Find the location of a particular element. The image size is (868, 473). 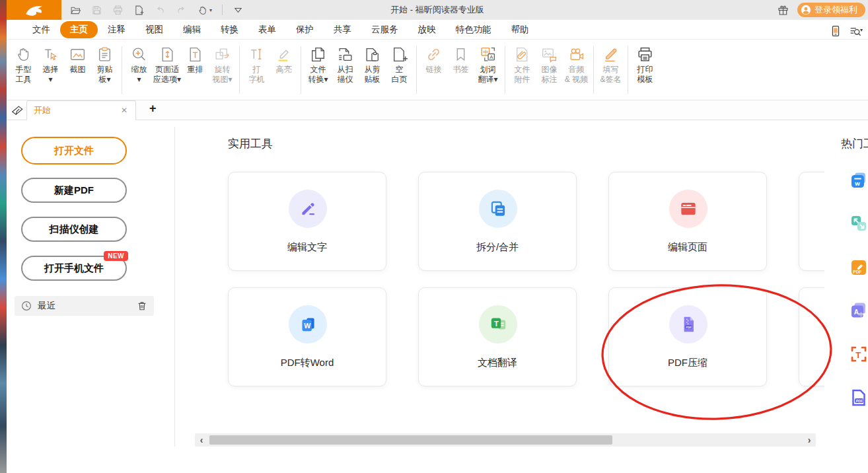

rotate-view-button: 旋转视图▾ is located at coordinates (222, 65).